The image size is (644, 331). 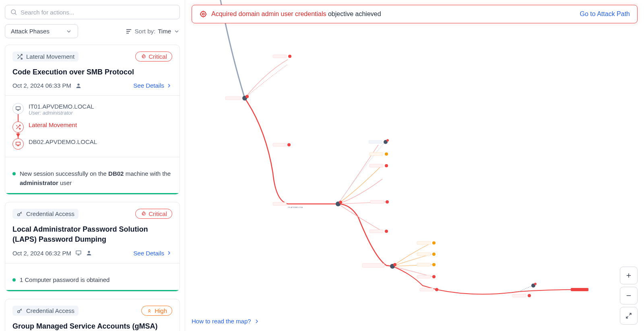 What do you see at coordinates (64, 280) in the screenshot?
I see `status-text: 1 Computer password is obtained` at bounding box center [64, 280].